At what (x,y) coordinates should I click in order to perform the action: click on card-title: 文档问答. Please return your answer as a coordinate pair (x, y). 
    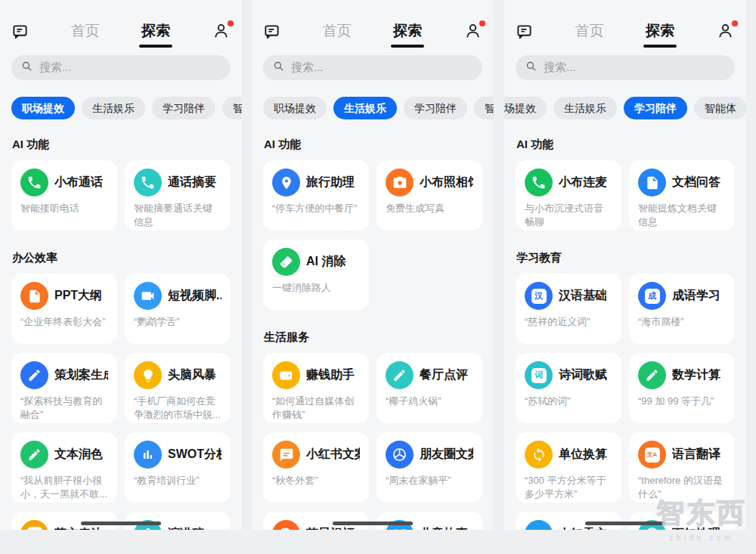
    Looking at the image, I should click on (696, 183).